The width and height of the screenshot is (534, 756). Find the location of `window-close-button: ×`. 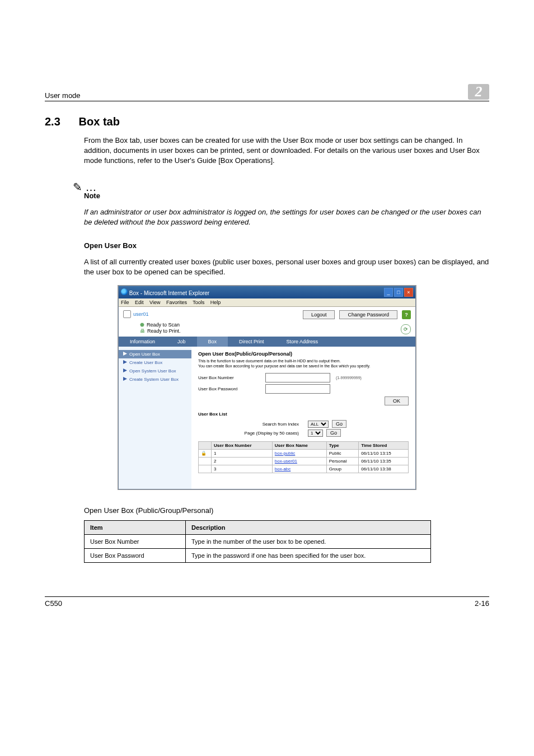

window-close-button: × is located at coordinates (409, 292).